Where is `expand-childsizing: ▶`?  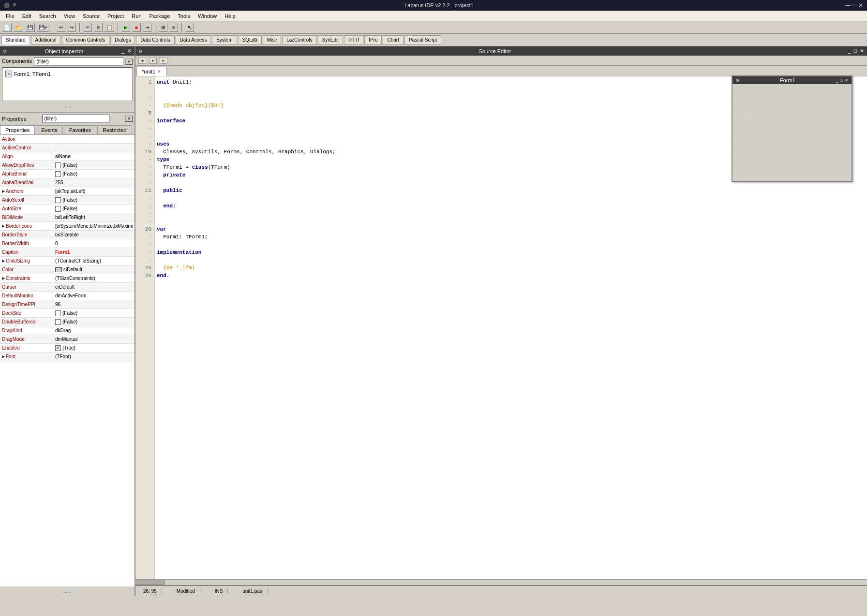 expand-childsizing: ▶ is located at coordinates (3, 261).